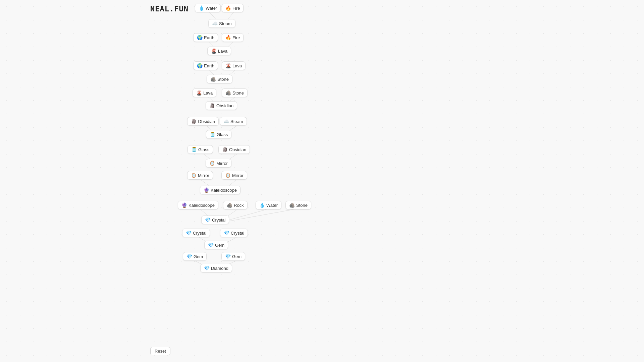 This screenshot has height=362, width=644. Describe the element at coordinates (200, 175) in the screenshot. I see `element-chip-mirror2: 🪞Mirror` at that location.